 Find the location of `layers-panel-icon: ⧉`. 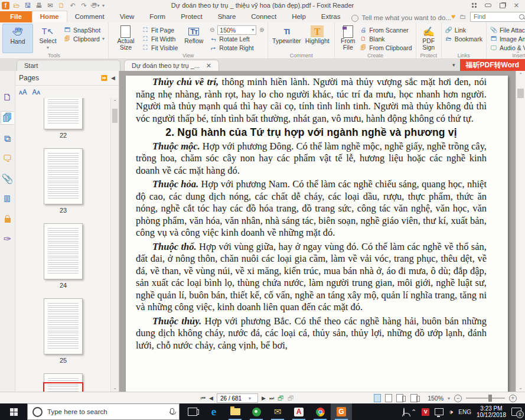

layers-panel-icon: ⧉ is located at coordinates (7, 138).